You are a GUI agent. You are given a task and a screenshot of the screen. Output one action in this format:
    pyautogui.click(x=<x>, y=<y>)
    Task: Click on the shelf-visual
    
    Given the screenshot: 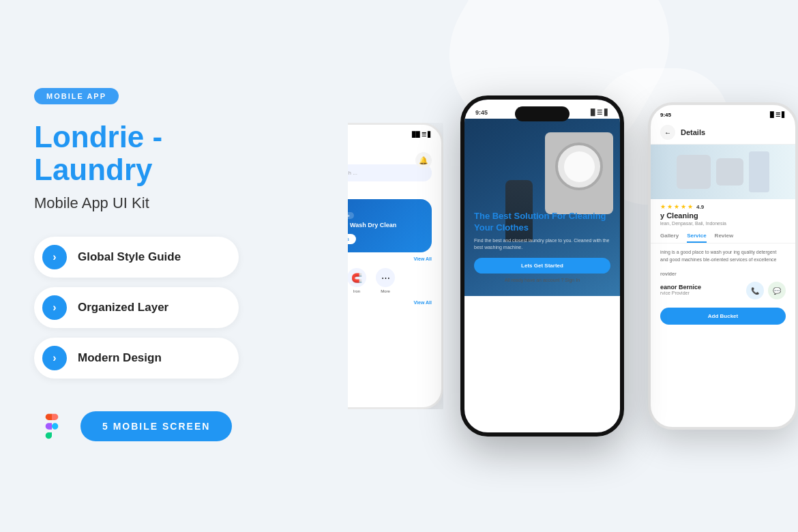 What is the action you would take?
    pyautogui.click(x=759, y=172)
    